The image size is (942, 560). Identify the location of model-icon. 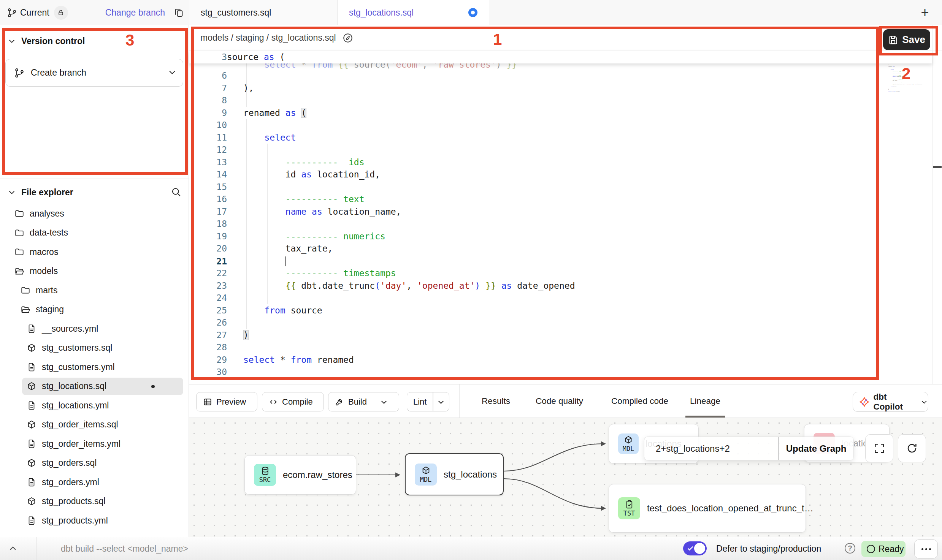
(32, 348).